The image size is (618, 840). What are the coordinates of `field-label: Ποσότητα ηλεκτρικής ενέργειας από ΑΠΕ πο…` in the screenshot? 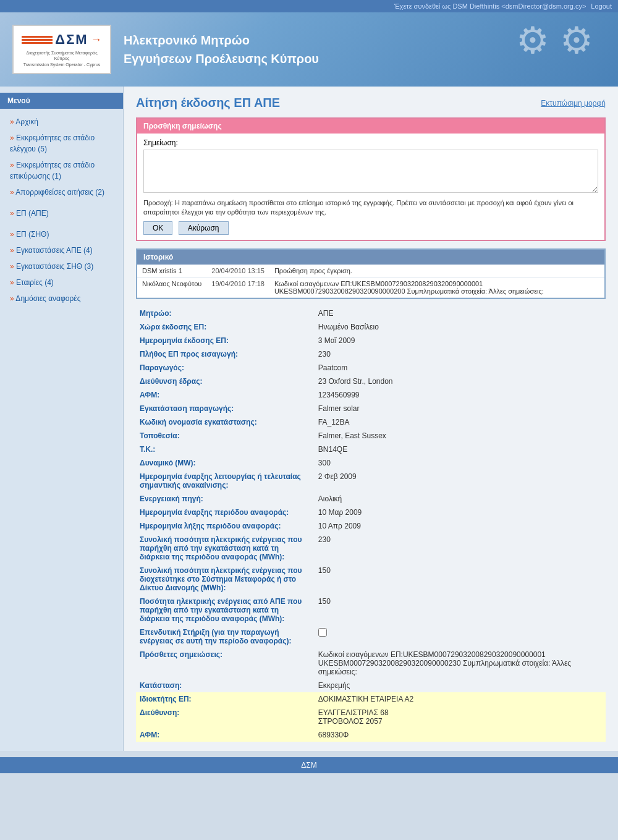 It's located at (225, 610).